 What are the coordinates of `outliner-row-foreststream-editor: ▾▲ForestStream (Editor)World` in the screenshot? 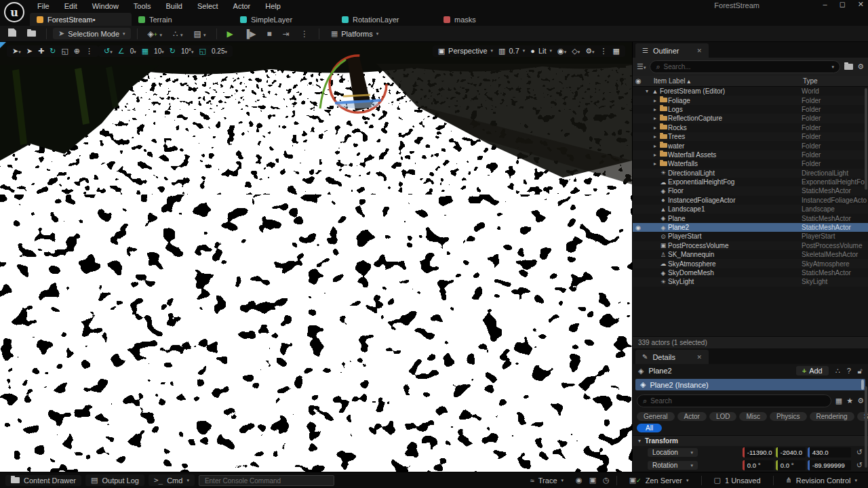 It's located at (750, 91).